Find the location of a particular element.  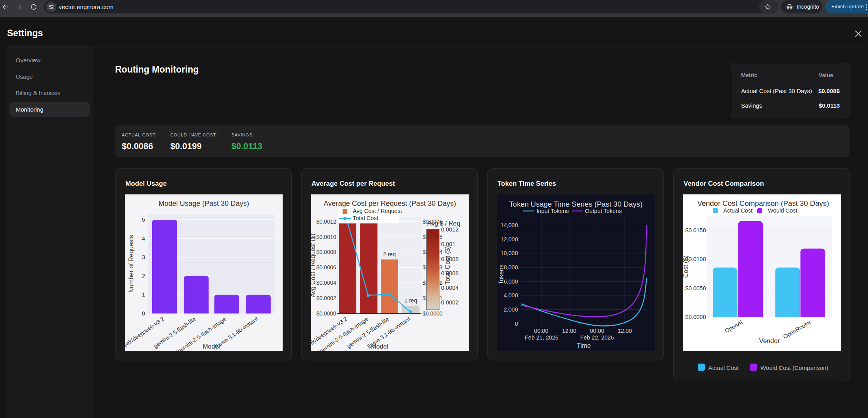

svg-text: Avg $ / Req is located at coordinates (444, 223).